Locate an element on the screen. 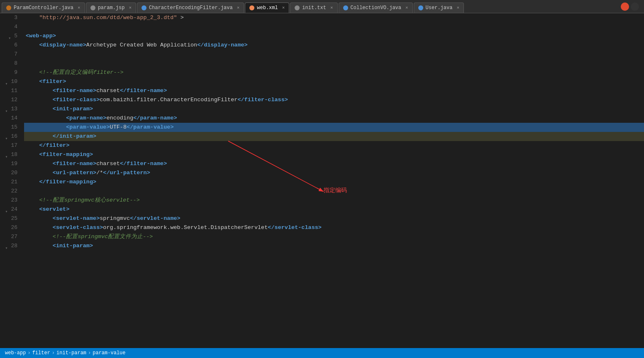 Image resolution: width=644 pixels, height=358 pixels. line-6: 6 is located at coordinates (9, 45).